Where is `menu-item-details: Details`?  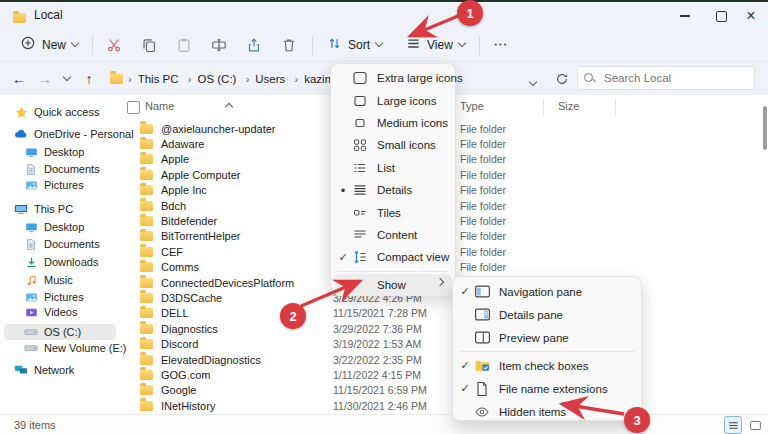 menu-item-details: Details is located at coordinates (393, 190).